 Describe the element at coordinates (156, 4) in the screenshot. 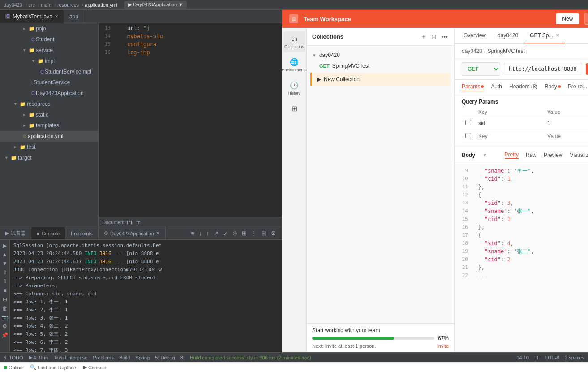

I see `run-tab: ▶ Day0423Application ▼` at that location.